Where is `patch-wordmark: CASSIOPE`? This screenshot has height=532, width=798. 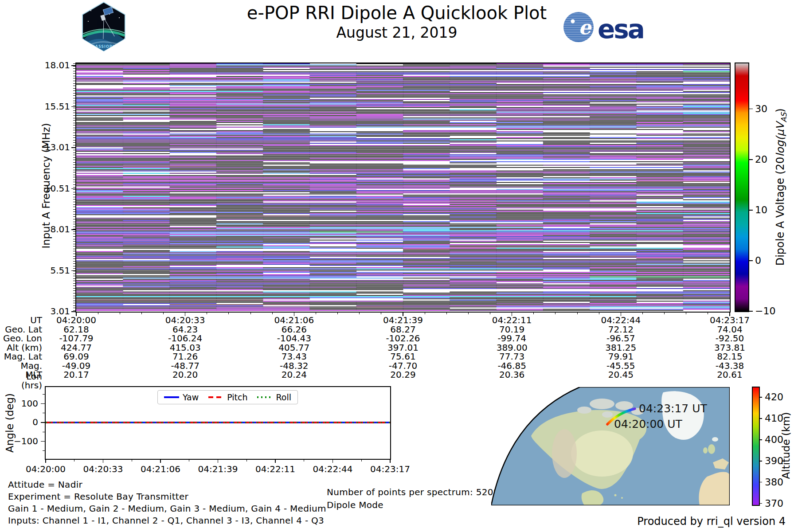 patch-wordmark: CASSIOPE is located at coordinates (104, 47).